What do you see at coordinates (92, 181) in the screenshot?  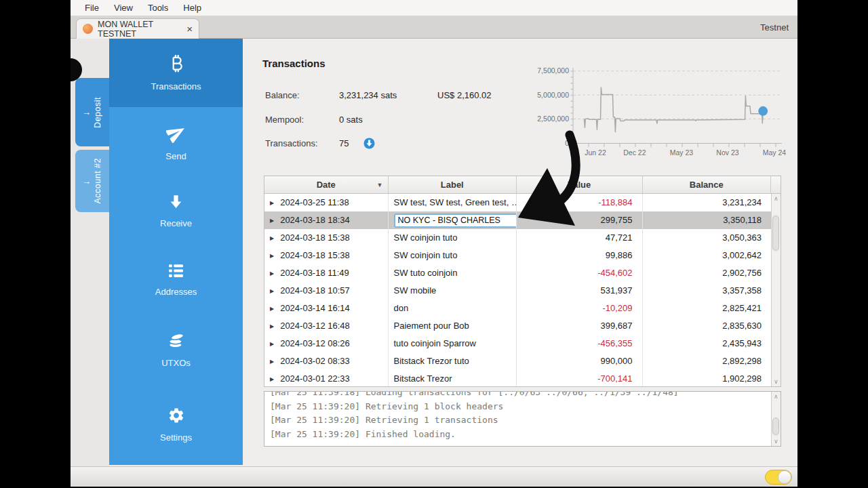 I see `account-tab-account2: → Account #2` at bounding box center [92, 181].